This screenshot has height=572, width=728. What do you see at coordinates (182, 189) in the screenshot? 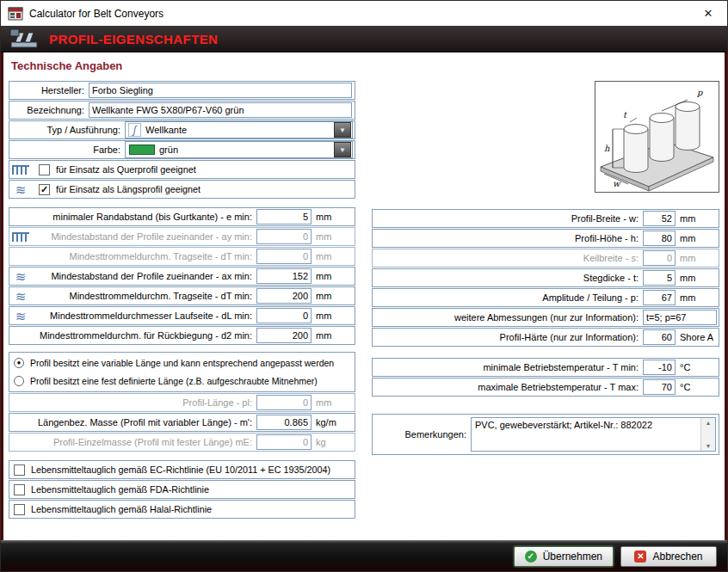
I see `laengsprofil-row: ≋ ✓ für Einsatz als Längsprofil geeignet` at bounding box center [182, 189].